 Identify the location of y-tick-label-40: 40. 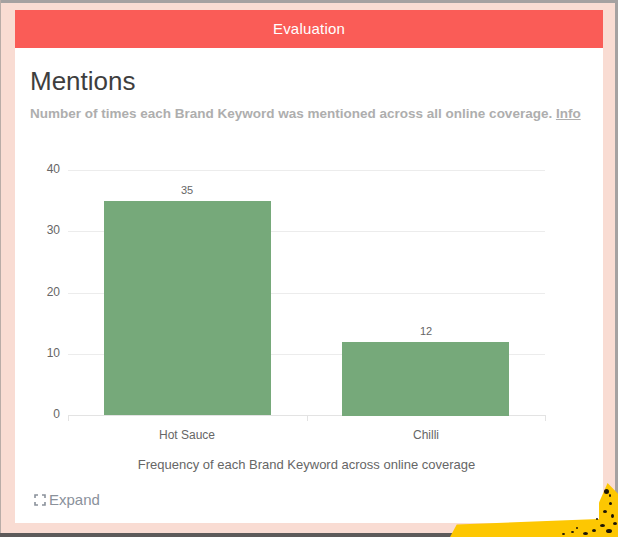
(38, 169).